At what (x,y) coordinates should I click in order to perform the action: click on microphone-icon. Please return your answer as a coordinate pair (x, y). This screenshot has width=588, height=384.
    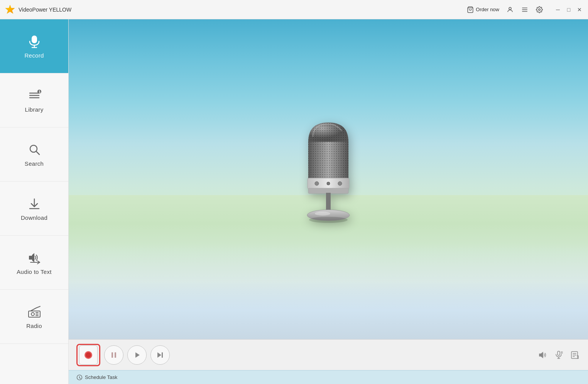
    Looking at the image, I should click on (34, 41).